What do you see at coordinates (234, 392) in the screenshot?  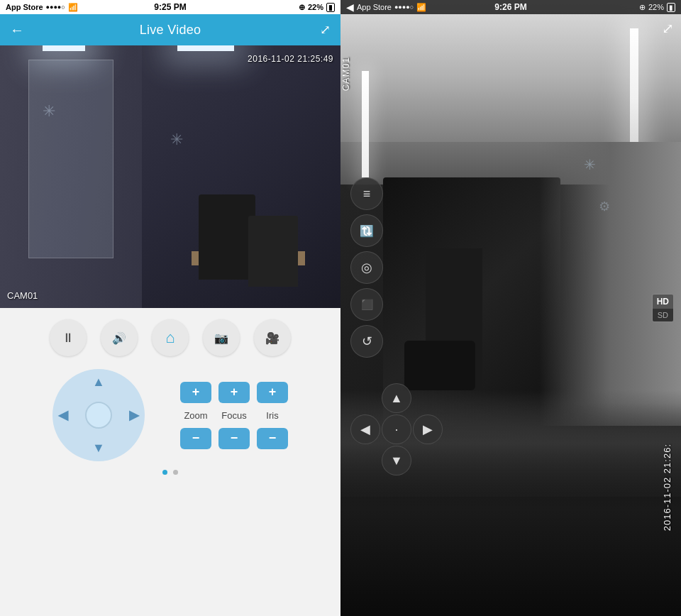 I see `focus-plus-button: +` at bounding box center [234, 392].